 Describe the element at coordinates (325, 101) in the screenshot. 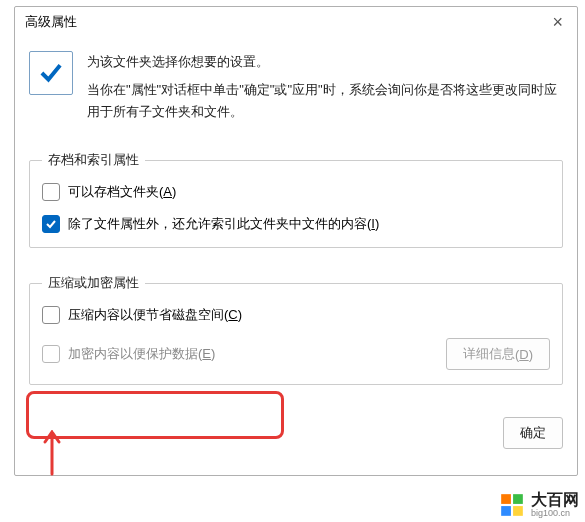

I see `intro-line2: 当你在"属性"对话框中单击"确定"或"应用"时，系统会询问你是否将这些更改同时应…` at that location.